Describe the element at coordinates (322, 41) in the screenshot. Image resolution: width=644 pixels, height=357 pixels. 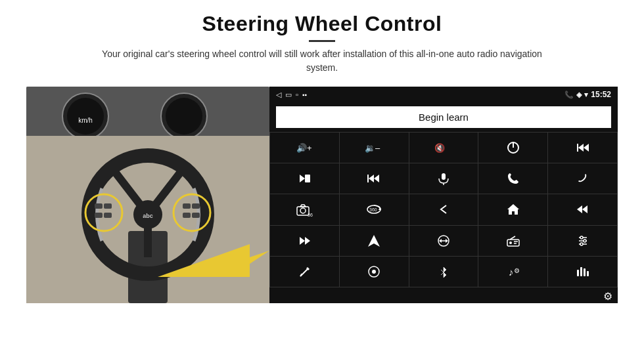
I see `title-divider` at that location.